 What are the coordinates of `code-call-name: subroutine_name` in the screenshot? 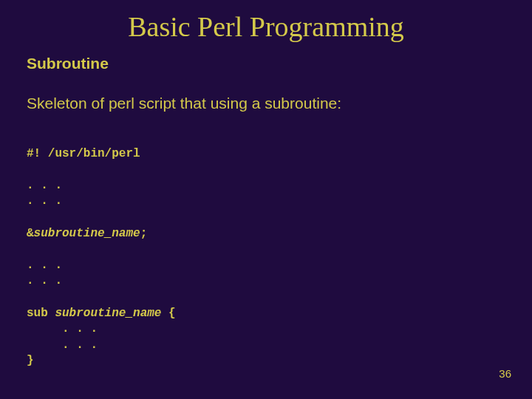 It's located at (87, 233).